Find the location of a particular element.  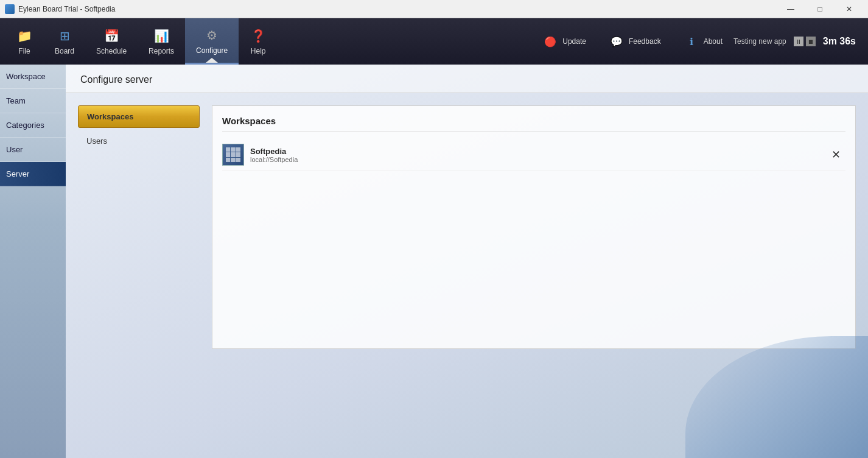

about-icon: ℹ is located at coordinates (691, 41).